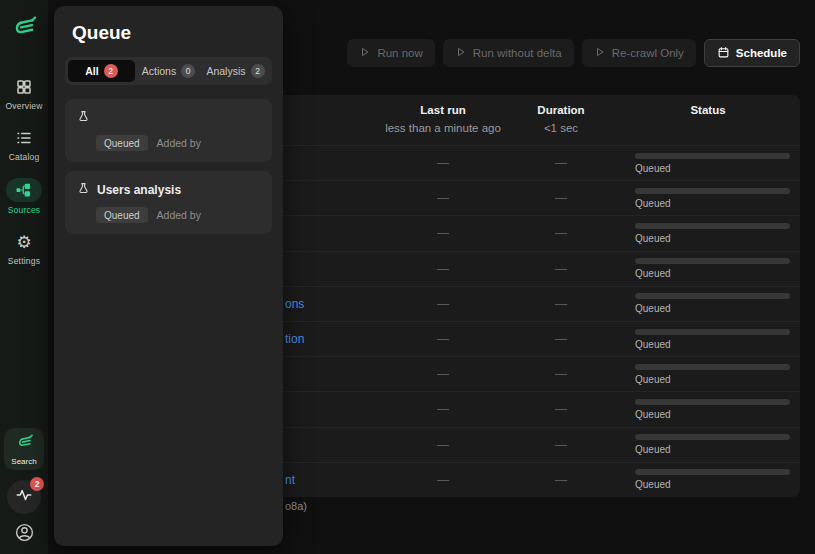 The height and width of the screenshot is (554, 815). What do you see at coordinates (708, 110) in the screenshot?
I see `status-column-header: Status` at bounding box center [708, 110].